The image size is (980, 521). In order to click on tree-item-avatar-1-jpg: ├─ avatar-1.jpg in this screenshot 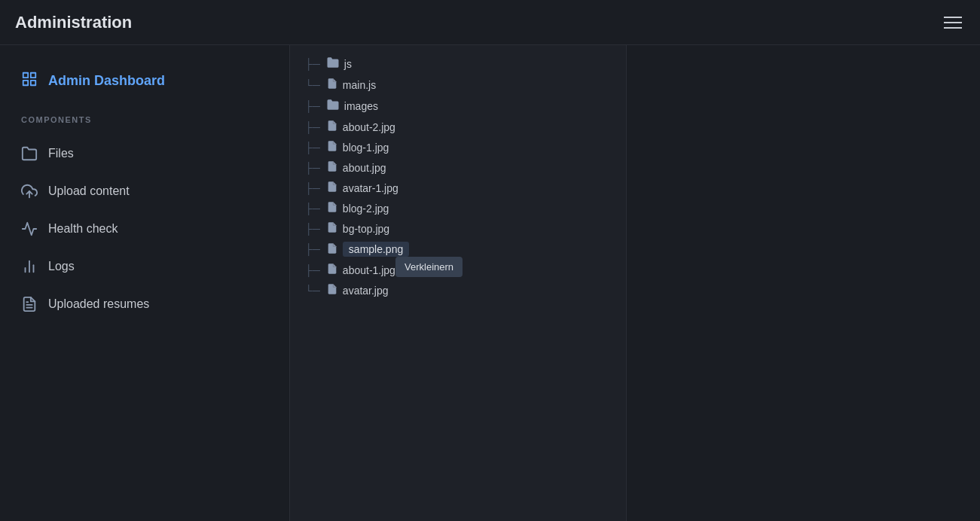, I will do `click(458, 188)`.